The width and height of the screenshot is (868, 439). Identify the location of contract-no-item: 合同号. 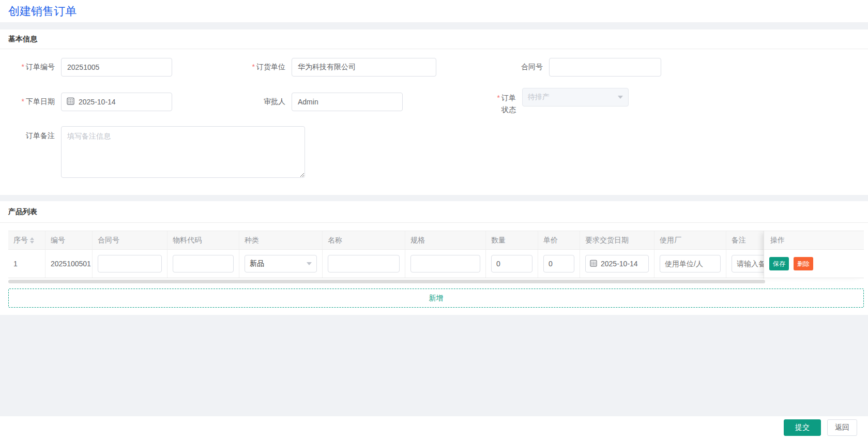
(574, 67).